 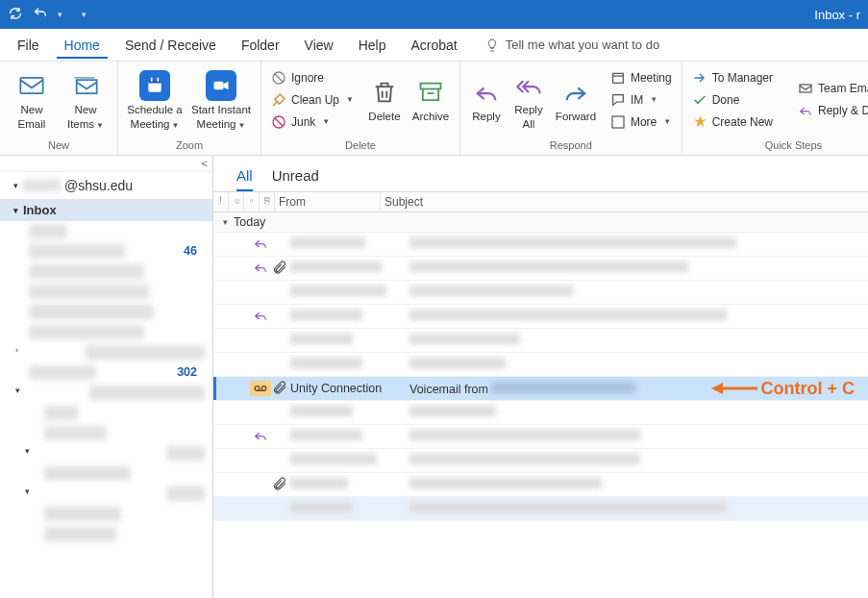 I want to click on im-button: IM▼, so click(x=641, y=100).